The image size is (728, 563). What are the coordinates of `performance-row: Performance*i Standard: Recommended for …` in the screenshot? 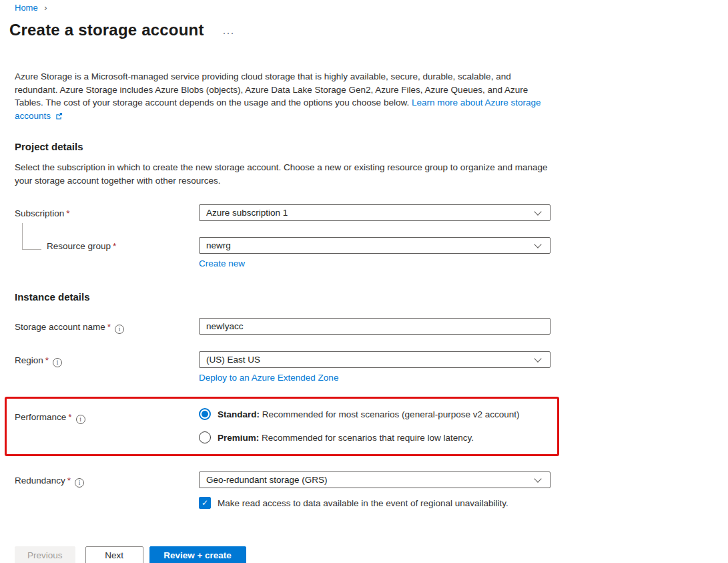 It's located at (286, 425).